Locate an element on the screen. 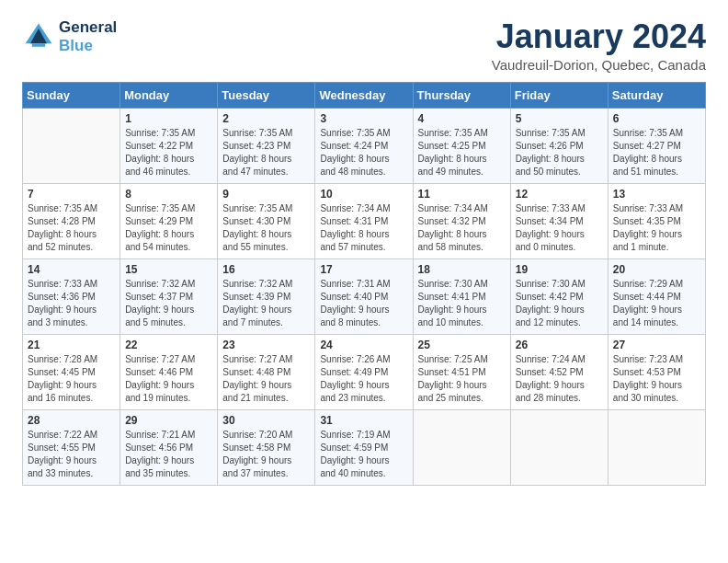  day-number: 1 is located at coordinates (169, 119).